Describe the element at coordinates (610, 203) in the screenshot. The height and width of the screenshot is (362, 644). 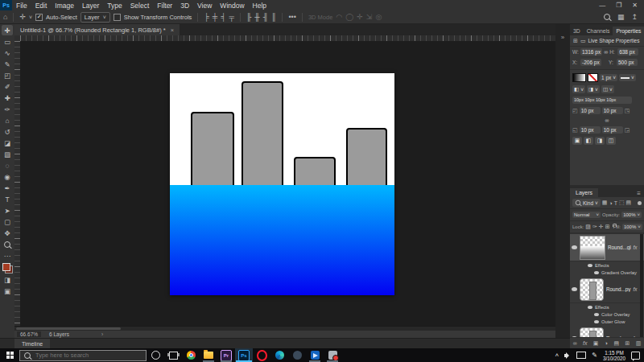
I see `filter-adjustment-icon: ◑` at that location.